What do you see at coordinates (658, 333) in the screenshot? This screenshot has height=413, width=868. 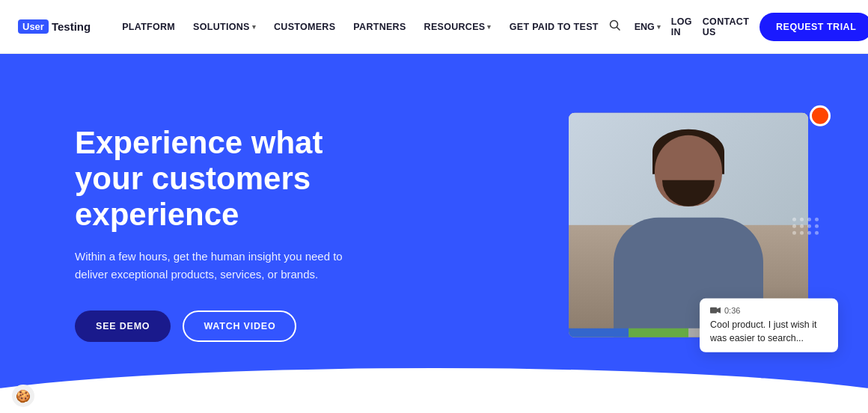 I see `color-bar-green` at bounding box center [658, 333].